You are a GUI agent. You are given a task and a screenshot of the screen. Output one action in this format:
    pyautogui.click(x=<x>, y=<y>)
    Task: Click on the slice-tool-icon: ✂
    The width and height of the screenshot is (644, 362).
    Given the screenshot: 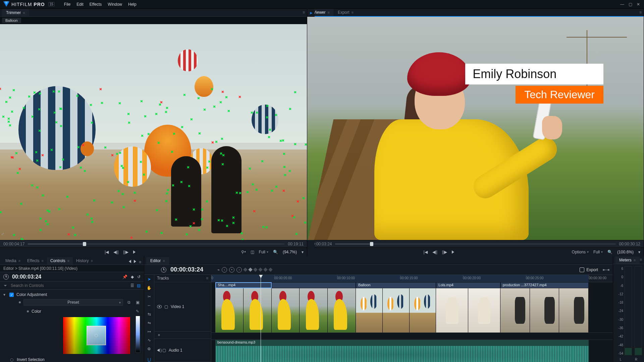 What is the action you would take?
    pyautogui.click(x=149, y=297)
    